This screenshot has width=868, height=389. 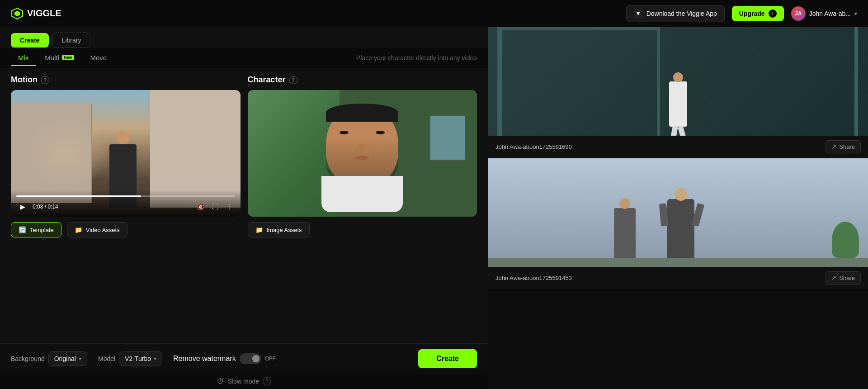 I want to click on upgrade-button: Upgrade ↑, so click(x=758, y=14).